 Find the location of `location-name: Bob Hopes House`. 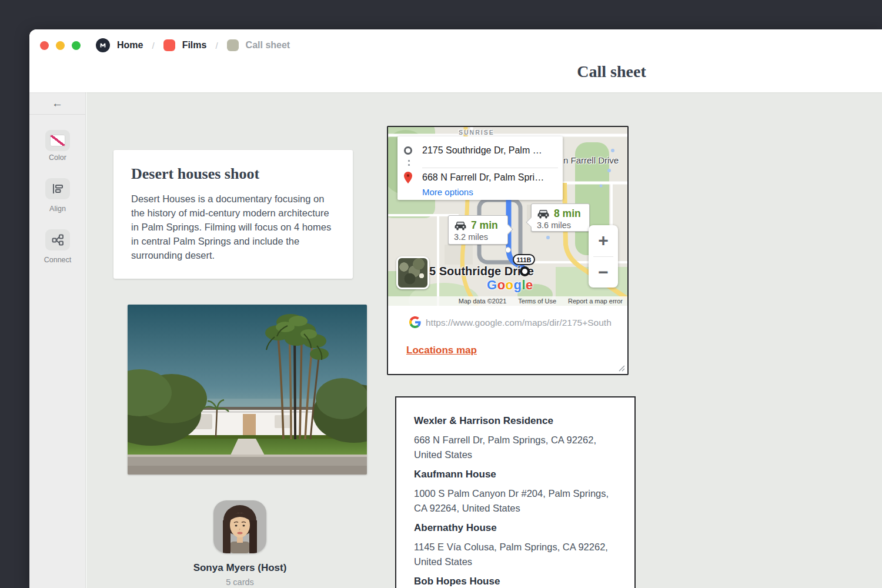

location-name: Bob Hopes House is located at coordinates (515, 581).